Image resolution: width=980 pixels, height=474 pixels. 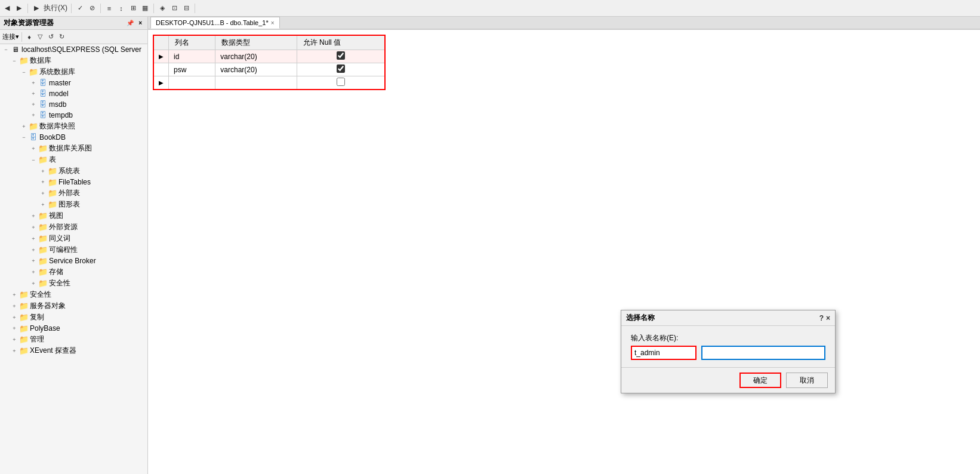 What do you see at coordinates (14, 306) in the screenshot?
I see `expand-server-objects: +` at bounding box center [14, 306].